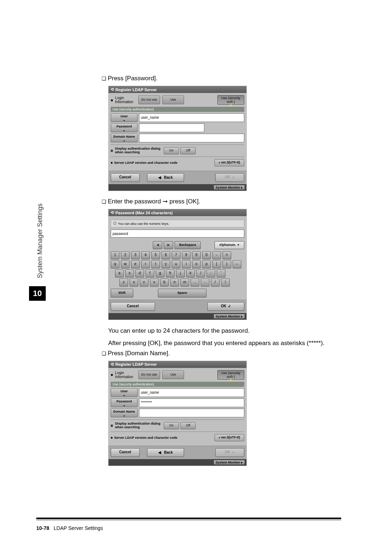 The image size is (392, 555). I want to click on triangle-left-icon: ◀, so click(160, 453).